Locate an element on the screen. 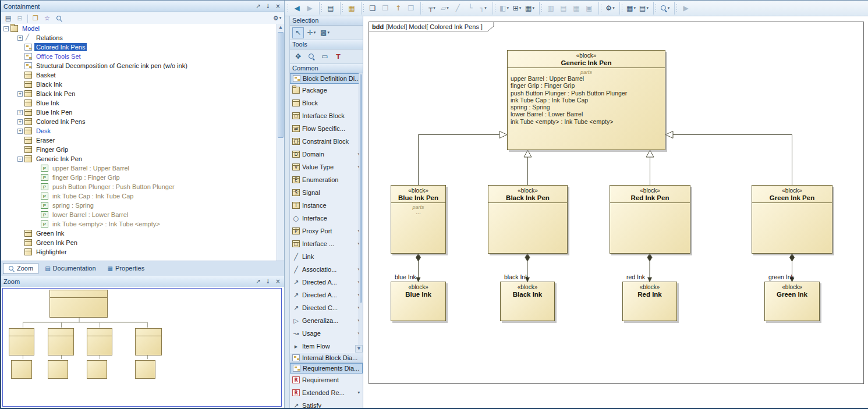 The height and width of the screenshot is (409, 868). show-window-button: ▦▾ is located at coordinates (631, 8).